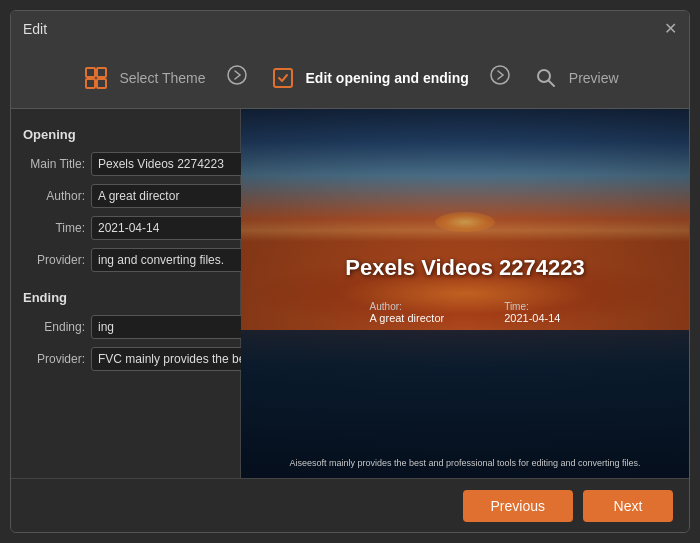 The height and width of the screenshot is (543, 700). What do you see at coordinates (670, 29) in the screenshot?
I see `close-button: ✕` at bounding box center [670, 29].